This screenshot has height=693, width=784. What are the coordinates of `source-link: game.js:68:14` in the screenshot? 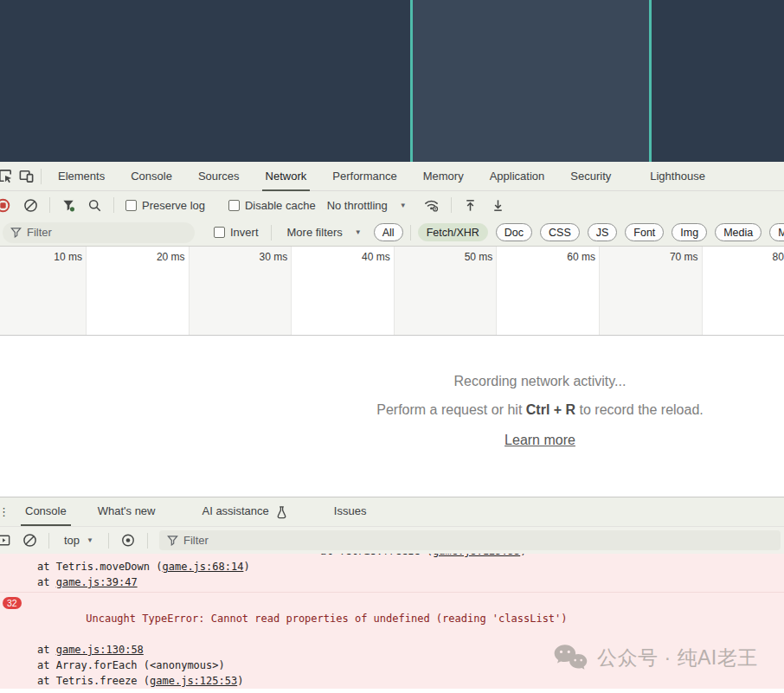 It's located at (203, 567).